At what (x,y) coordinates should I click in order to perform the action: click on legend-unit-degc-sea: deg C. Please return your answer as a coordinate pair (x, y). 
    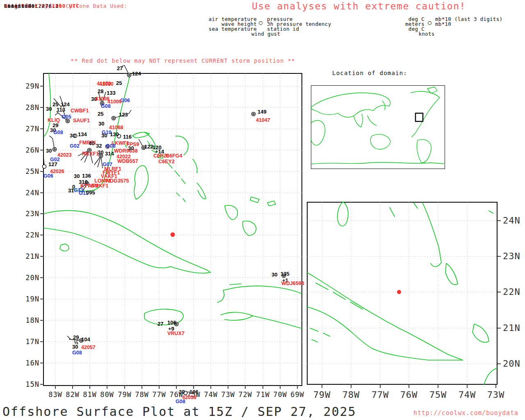
    Looking at the image, I should click on (398, 29).